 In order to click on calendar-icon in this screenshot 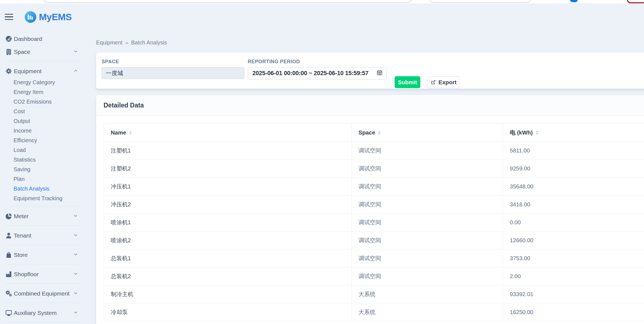, I will do `click(379, 73)`.